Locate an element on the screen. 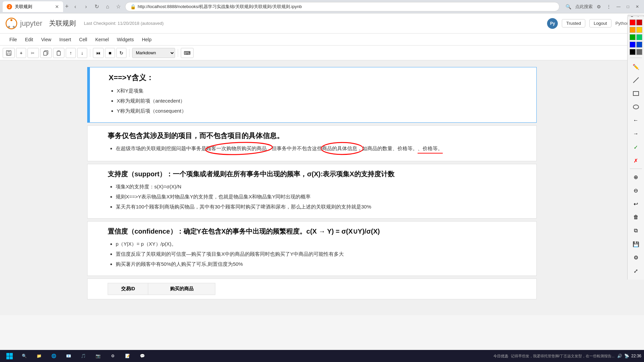 The width and height of the screenshot is (644, 362). close-button: ✕ is located at coordinates (637, 7).